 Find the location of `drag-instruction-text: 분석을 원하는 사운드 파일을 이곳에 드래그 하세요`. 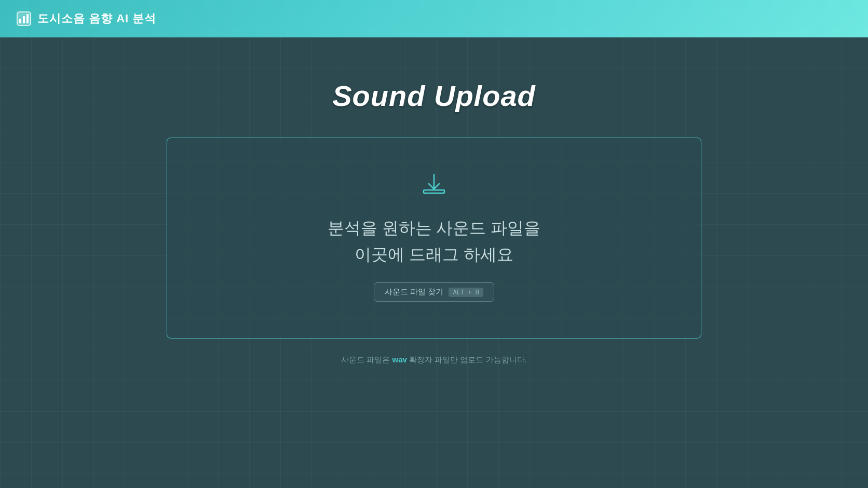

drag-instruction-text: 분석을 원하는 사운드 파일을 이곳에 드래그 하세요 is located at coordinates (434, 241).